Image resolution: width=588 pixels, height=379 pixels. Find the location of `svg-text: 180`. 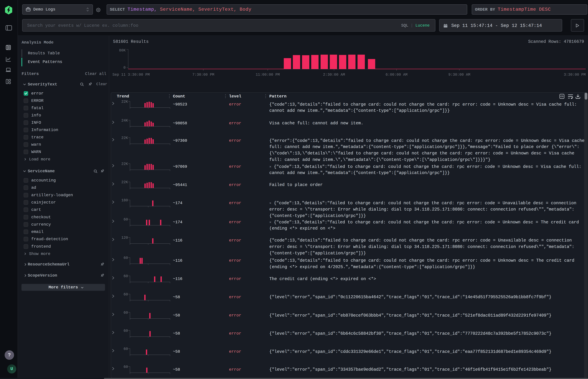

svg-text: 180 is located at coordinates (124, 201).